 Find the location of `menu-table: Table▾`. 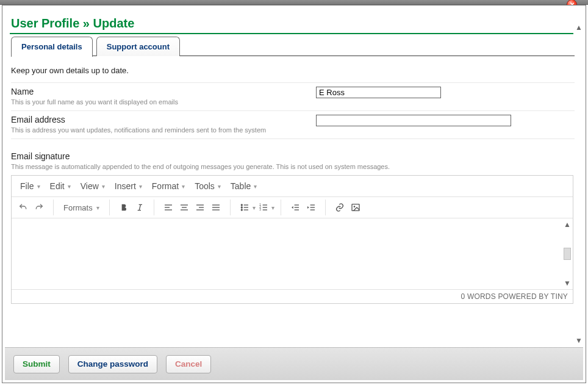

menu-table: Table▾ is located at coordinates (244, 186).